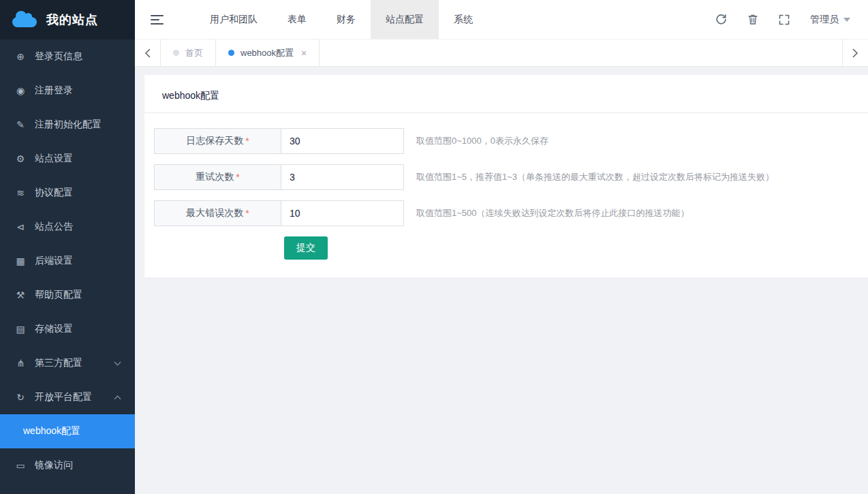  Describe the element at coordinates (20, 193) in the screenshot. I see `rss-icon: ≋` at that location.